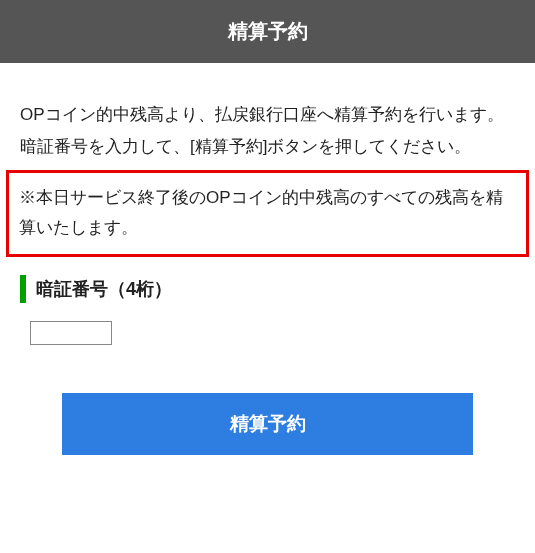 The image size is (535, 553). What do you see at coordinates (268, 132) in the screenshot?
I see `description-block: OPコイン的中残高より、払戻銀行口座へ精算予約を行います。 暗証番号を入力して、…` at bounding box center [268, 132].